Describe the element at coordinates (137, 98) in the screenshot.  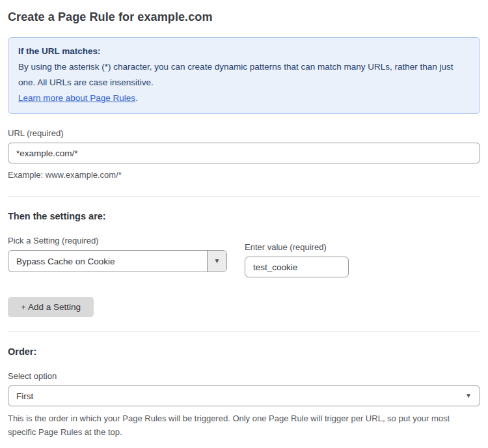
I see `link-suffix: .` at that location.